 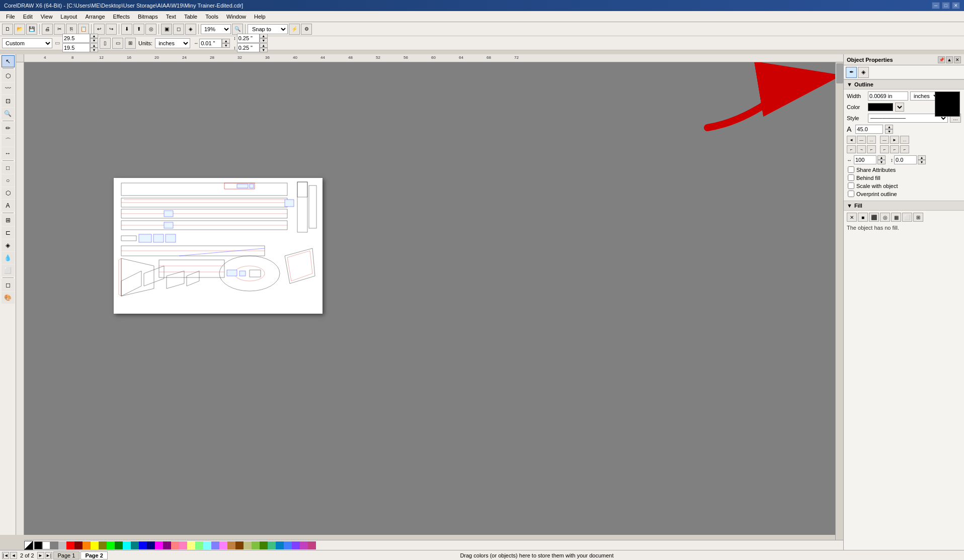 What do you see at coordinates (231, 545) in the screenshot?
I see `palette-color-brown` at bounding box center [231, 545].